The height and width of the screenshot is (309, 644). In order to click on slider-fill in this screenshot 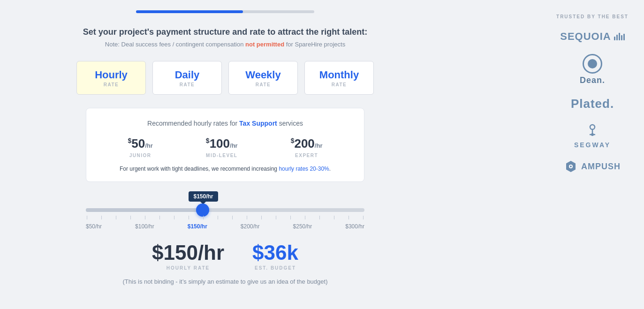, I will do `click(144, 210)`.